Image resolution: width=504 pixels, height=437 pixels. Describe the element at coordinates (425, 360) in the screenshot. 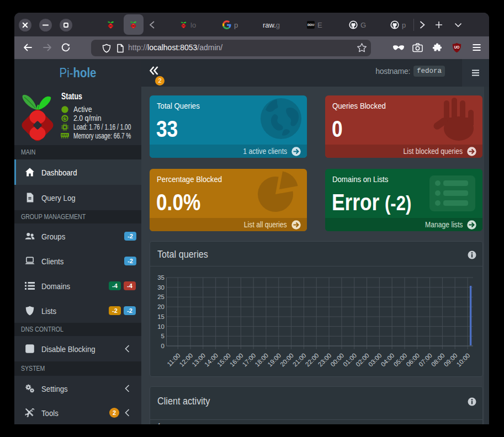

I see `svg-text: 07:00` at that location.